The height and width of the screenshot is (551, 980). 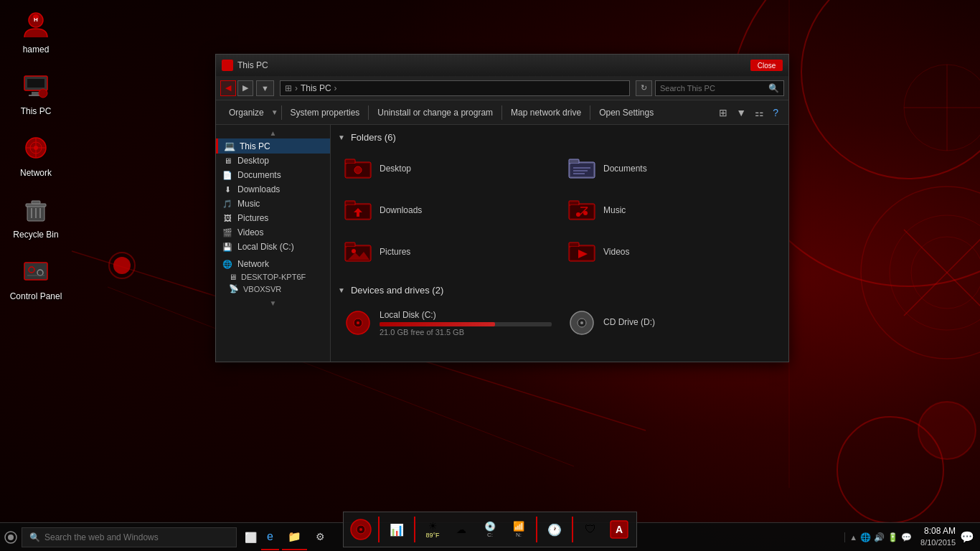 I want to click on drives-toggle: ▼, so click(x=341, y=290).